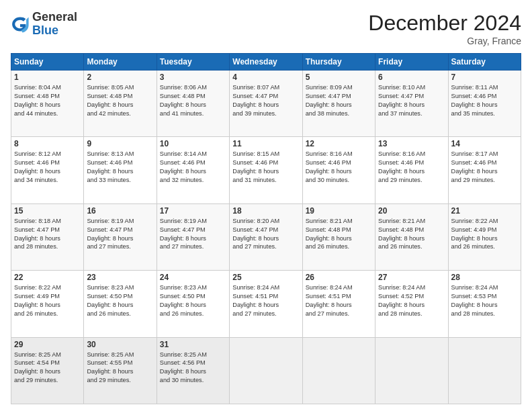 The height and width of the screenshot is (411, 532). What do you see at coordinates (193, 277) in the screenshot?
I see `day-number: 24` at bounding box center [193, 277].